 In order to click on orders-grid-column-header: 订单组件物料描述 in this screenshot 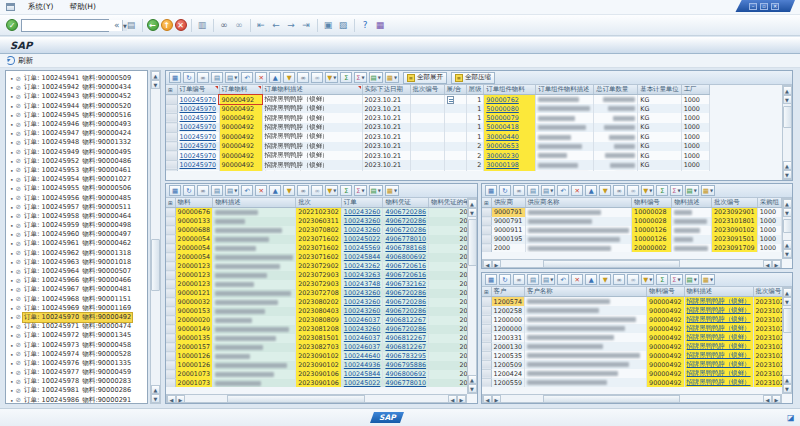, I will do `click(565, 90)`.